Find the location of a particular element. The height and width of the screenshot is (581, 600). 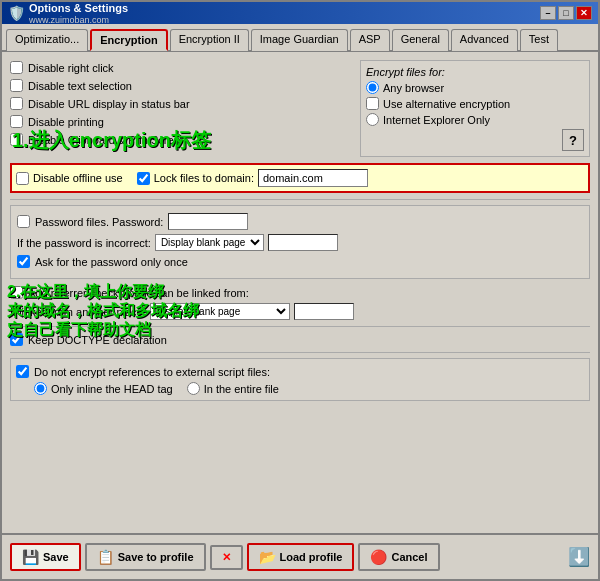

row-disable-url-display: Disable URL display in status bar is located at coordinates (185, 104).